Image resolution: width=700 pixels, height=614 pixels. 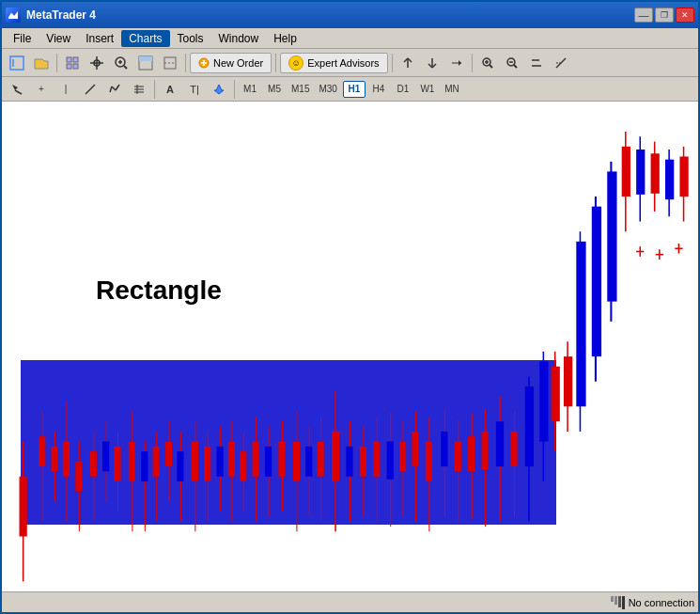 What do you see at coordinates (146, 63) in the screenshot?
I see `template-button` at bounding box center [146, 63].